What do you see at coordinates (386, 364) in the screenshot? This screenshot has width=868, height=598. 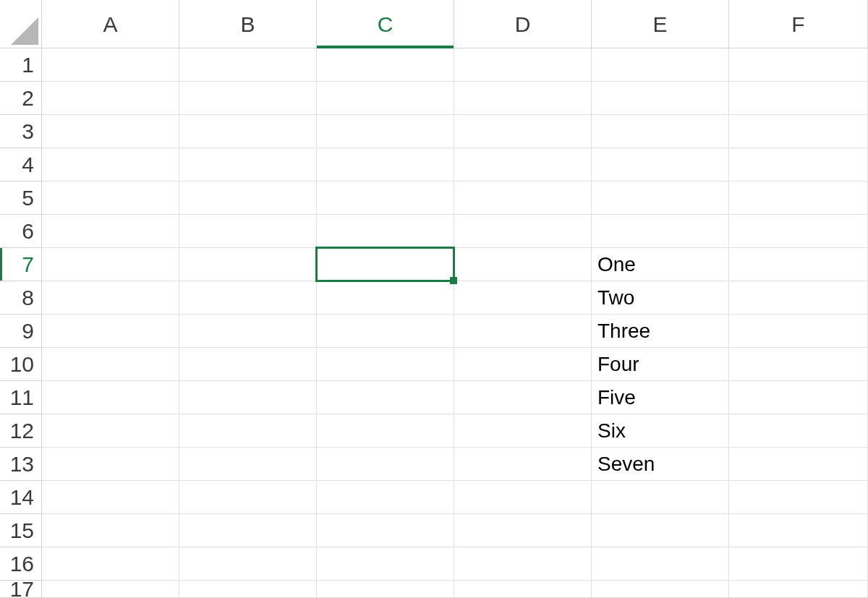 I see `cell-C10` at bounding box center [386, 364].